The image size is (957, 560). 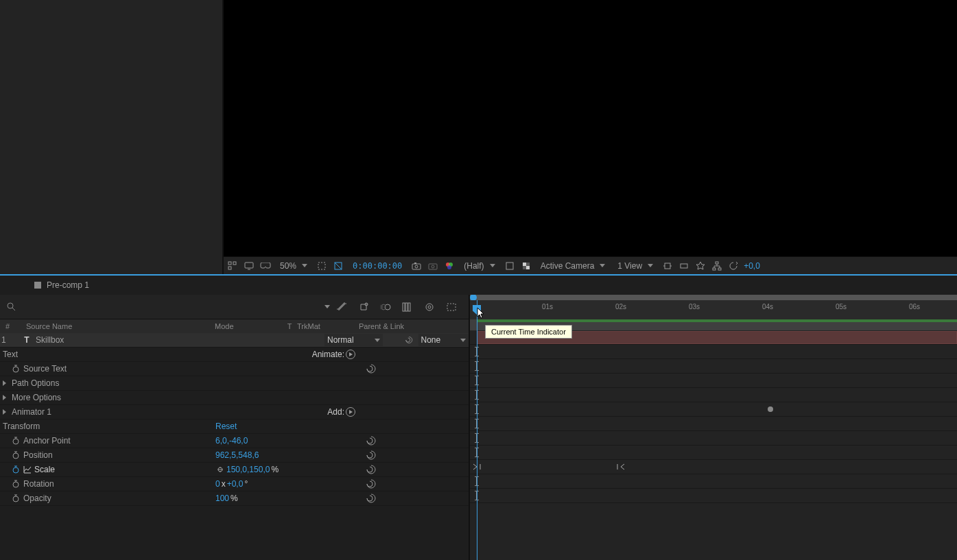 What do you see at coordinates (38, 484) in the screenshot?
I see `rotation-label: Rotation` at bounding box center [38, 484].